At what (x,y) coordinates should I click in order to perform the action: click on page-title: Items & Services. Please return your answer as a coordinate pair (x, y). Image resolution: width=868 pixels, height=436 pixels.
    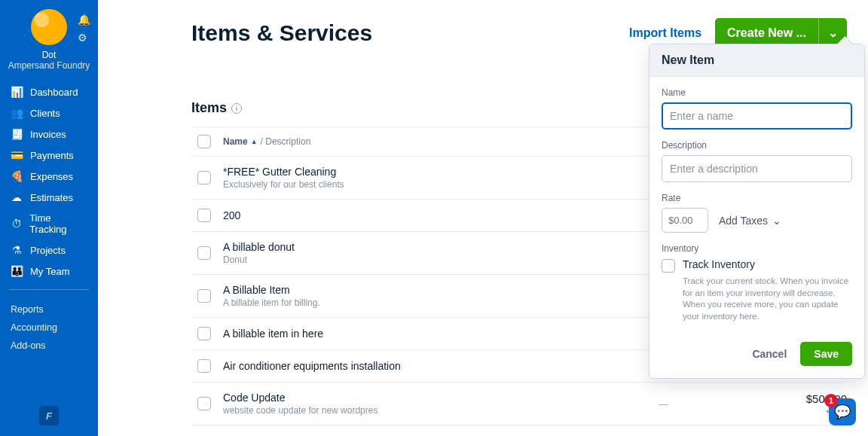
    Looking at the image, I should click on (282, 33).